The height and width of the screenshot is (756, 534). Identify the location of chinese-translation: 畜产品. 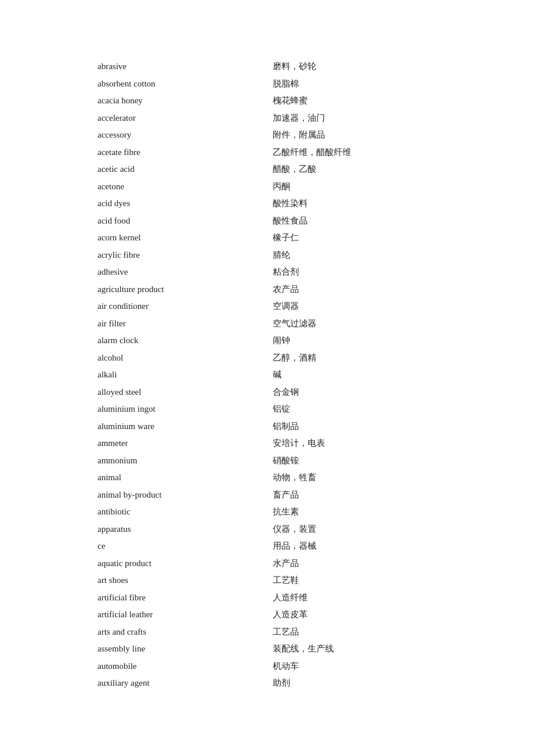
(354, 495).